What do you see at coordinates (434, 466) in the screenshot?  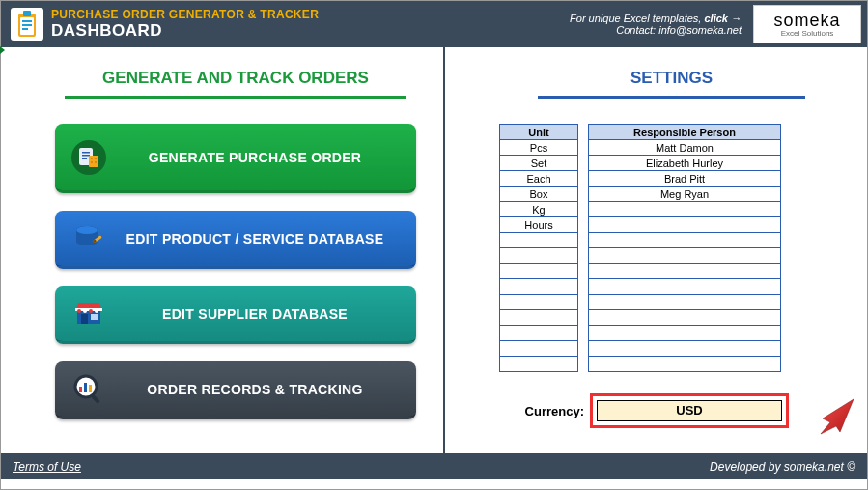 I see `app-footer: Terms of Use Developed by someka.net ©` at bounding box center [434, 466].